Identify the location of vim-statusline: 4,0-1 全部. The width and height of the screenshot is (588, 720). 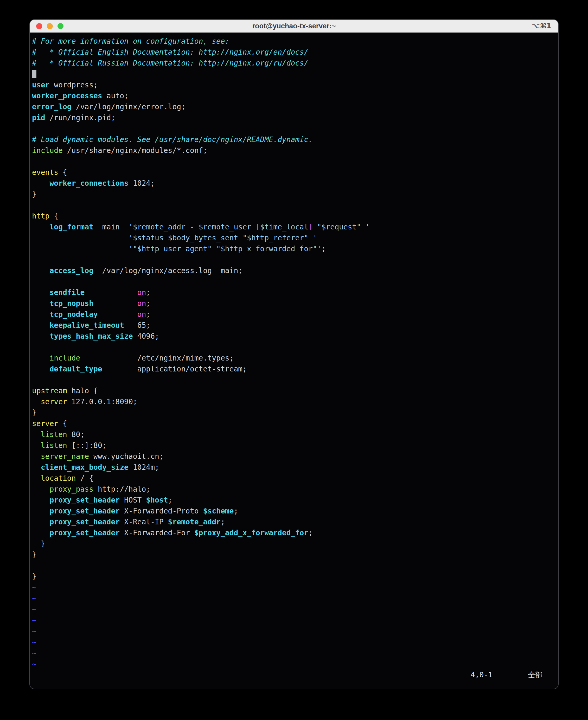
(294, 675).